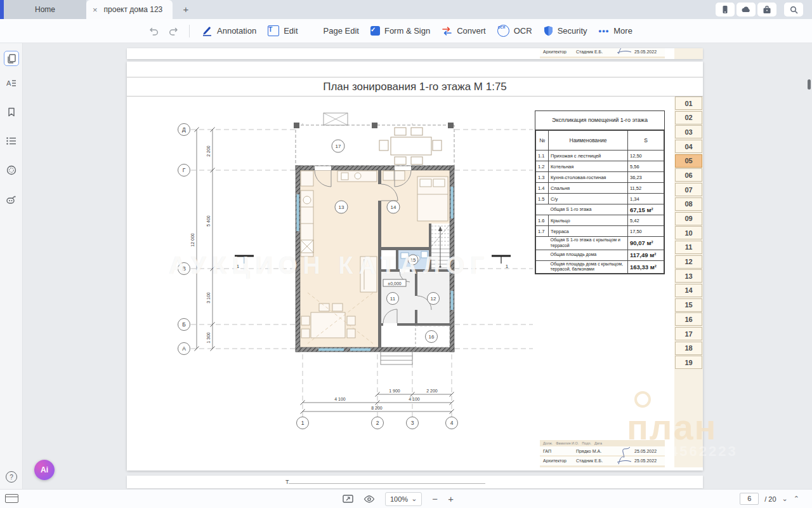  What do you see at coordinates (450, 499) in the screenshot?
I see `zoom-in-button: +` at bounding box center [450, 499].